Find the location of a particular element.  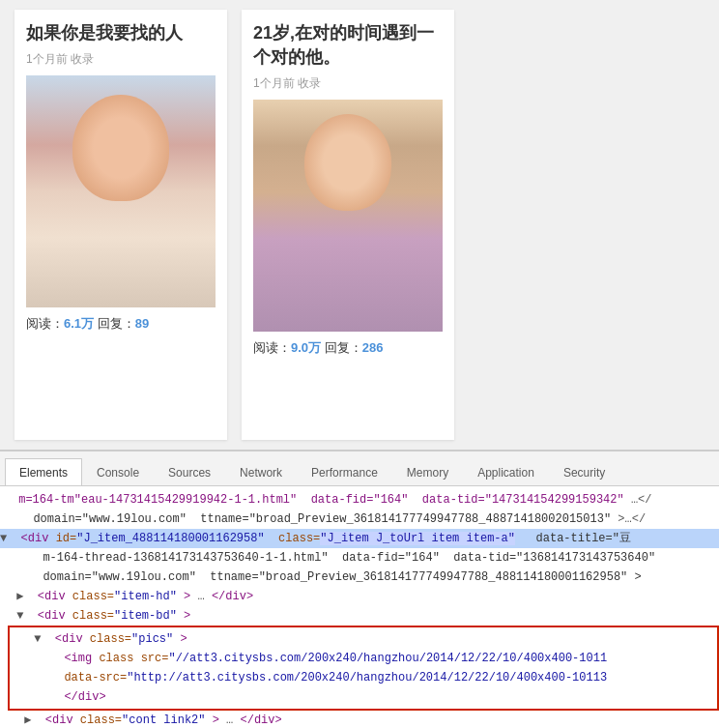

dom-line-8: ▼ <div class="pics" > is located at coordinates (363, 639).